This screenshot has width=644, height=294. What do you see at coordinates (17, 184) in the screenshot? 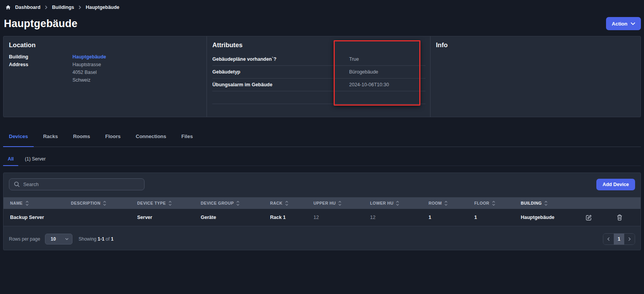
I see `search-icon` at bounding box center [17, 184].